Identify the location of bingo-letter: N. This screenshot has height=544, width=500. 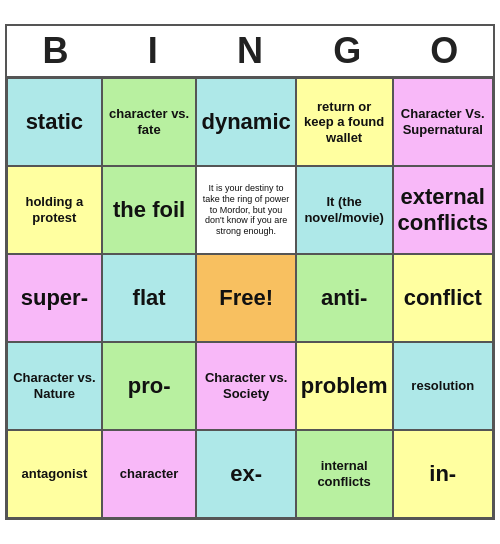
(250, 51).